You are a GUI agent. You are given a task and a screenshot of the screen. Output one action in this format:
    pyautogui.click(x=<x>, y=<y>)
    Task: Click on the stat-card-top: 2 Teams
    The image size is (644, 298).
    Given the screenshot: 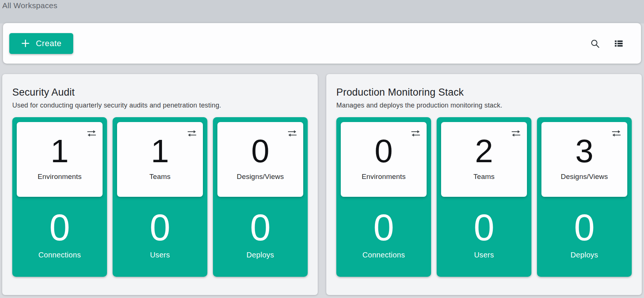 What is the action you would take?
    pyautogui.click(x=484, y=159)
    